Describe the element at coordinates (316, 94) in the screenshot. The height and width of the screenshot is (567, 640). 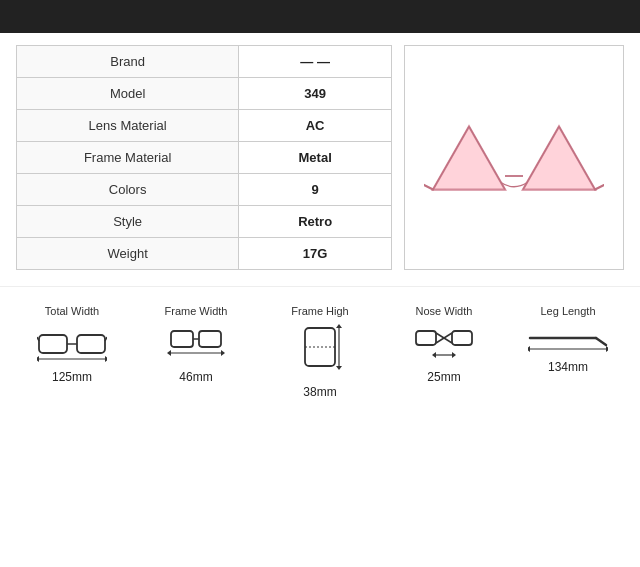
I see `table-cell-value: 349` at that location.